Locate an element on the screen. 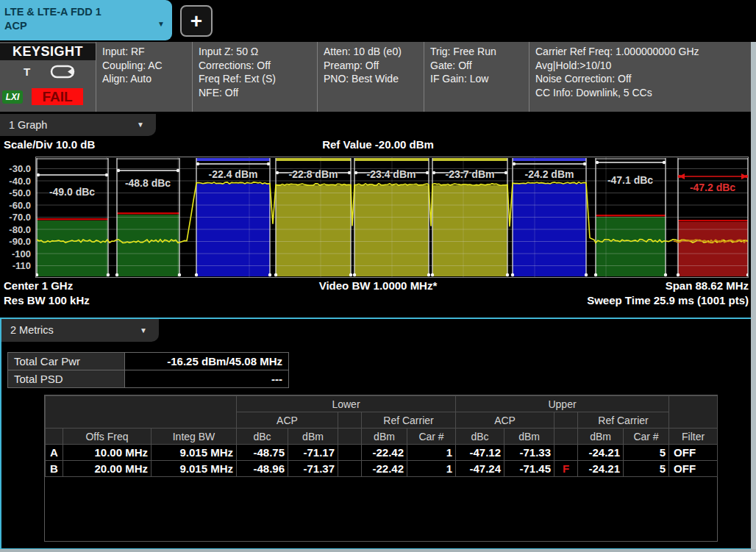  tab-bar: LTE & LTE-A FDD 1 ACP ▼ + is located at coordinates (378, 21).